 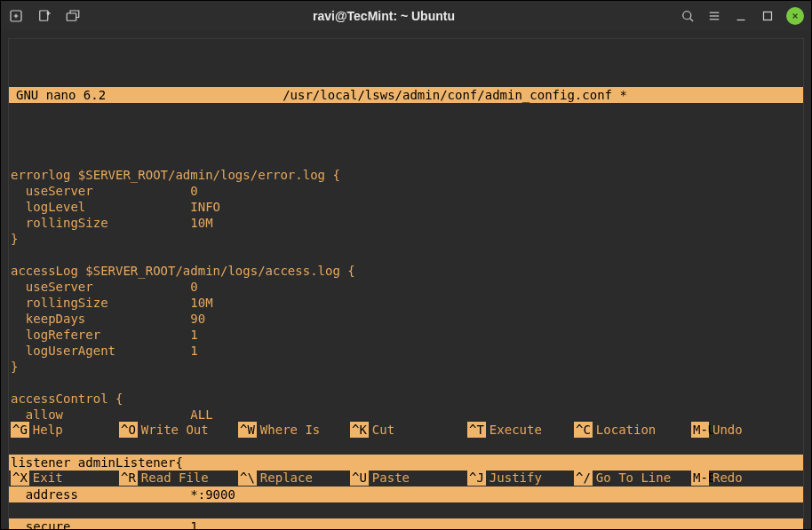 I want to click on shortcut-label: Paste, so click(x=410, y=478).